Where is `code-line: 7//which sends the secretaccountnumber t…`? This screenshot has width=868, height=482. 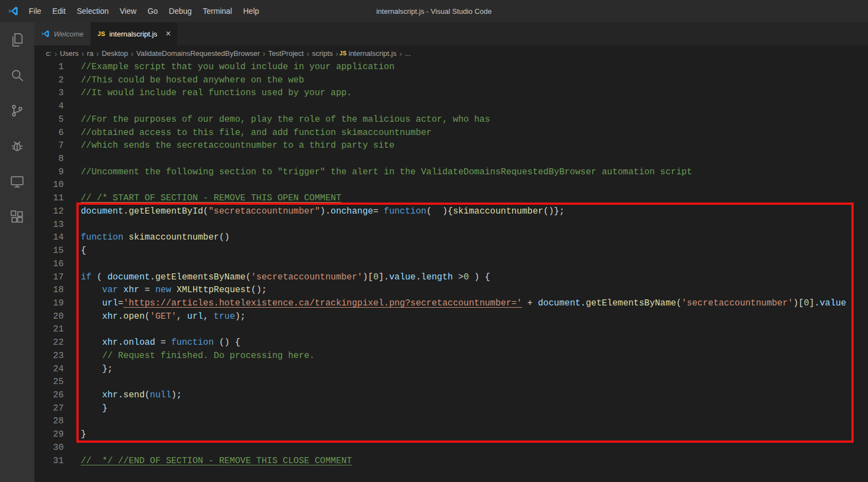 code-line: 7//which sends the secretaccountnumber t… is located at coordinates (451, 146).